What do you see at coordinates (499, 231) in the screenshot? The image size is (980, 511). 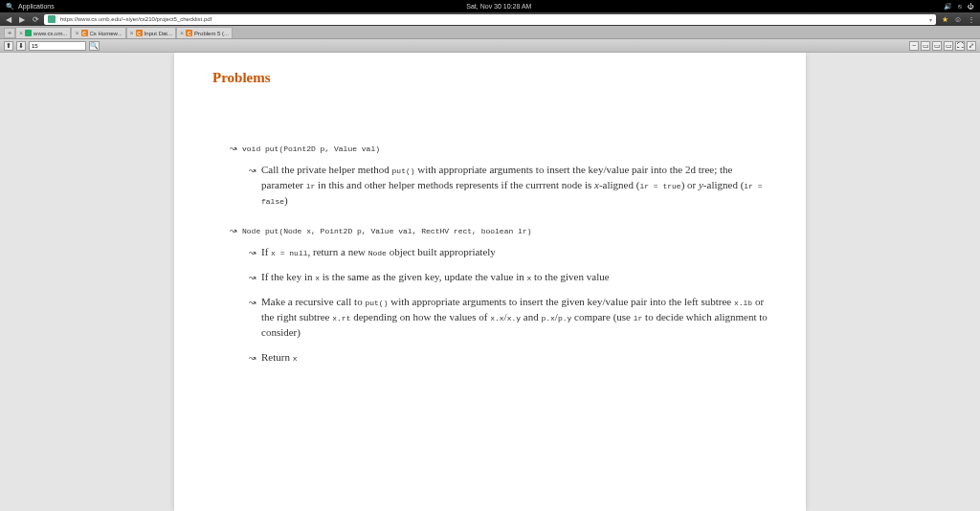 I see `method-signature: ↝Node put(Node x, Point2D p, Value val, …` at bounding box center [499, 231].